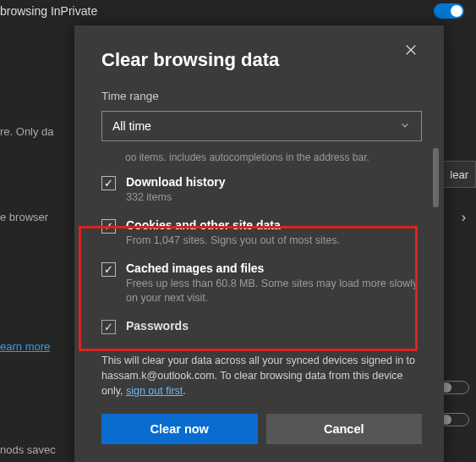 Image resolution: width=476 pixels, height=462 pixels. I want to click on item-sub: 332 items, so click(272, 198).